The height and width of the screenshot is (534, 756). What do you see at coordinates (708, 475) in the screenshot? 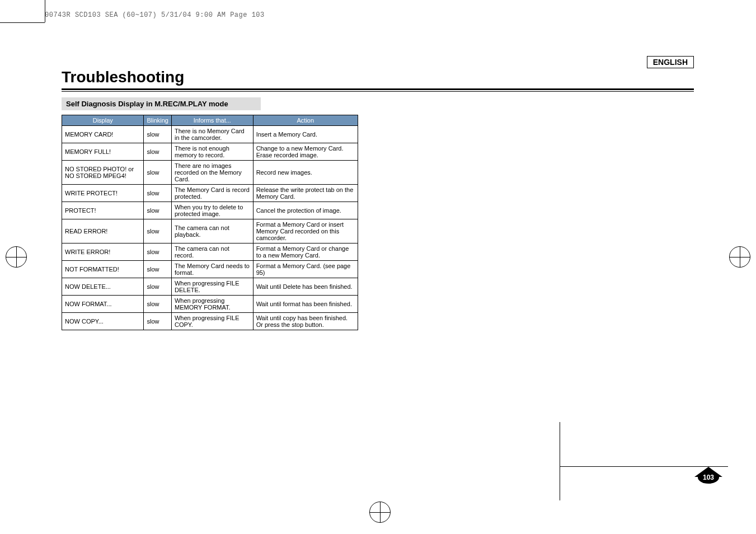
I see `page-number-badge: 103` at bounding box center [708, 475].